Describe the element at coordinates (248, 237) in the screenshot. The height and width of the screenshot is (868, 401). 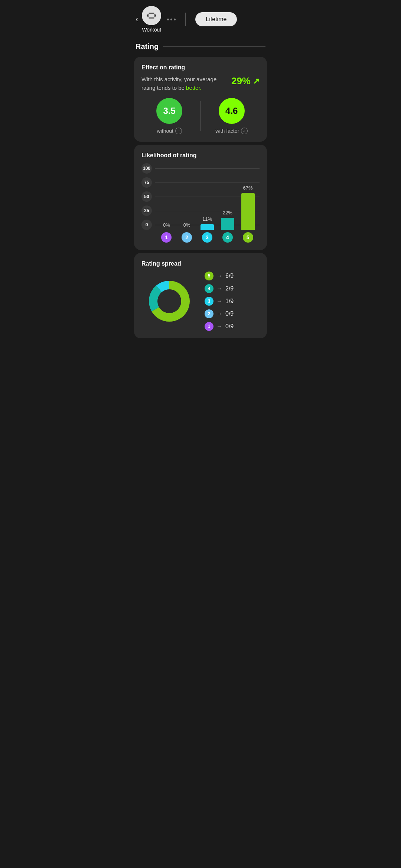
I see `x-label-5: 5` at that location.